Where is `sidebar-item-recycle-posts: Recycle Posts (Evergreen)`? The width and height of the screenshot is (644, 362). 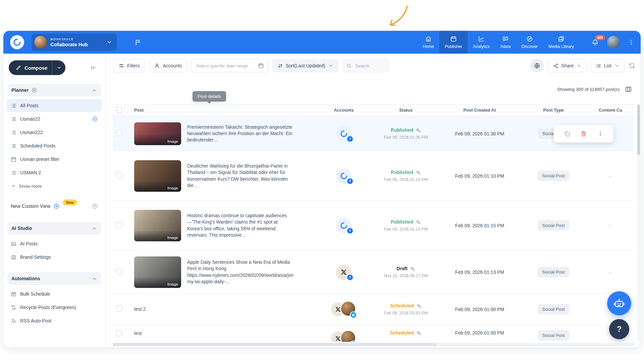
sidebar-item-recycle-posts: Recycle Posts (Evergreen) is located at coordinates (54, 307).